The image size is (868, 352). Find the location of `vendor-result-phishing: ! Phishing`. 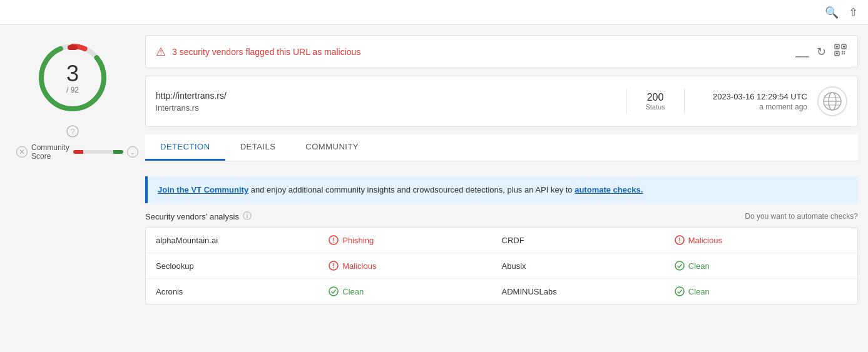

vendor-result-phishing: ! Phishing is located at coordinates (415, 240).